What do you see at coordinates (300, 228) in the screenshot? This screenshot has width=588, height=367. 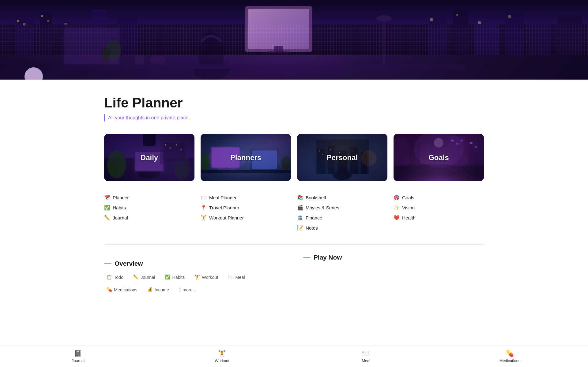 I see `notes-icon: 📝` at bounding box center [300, 228].